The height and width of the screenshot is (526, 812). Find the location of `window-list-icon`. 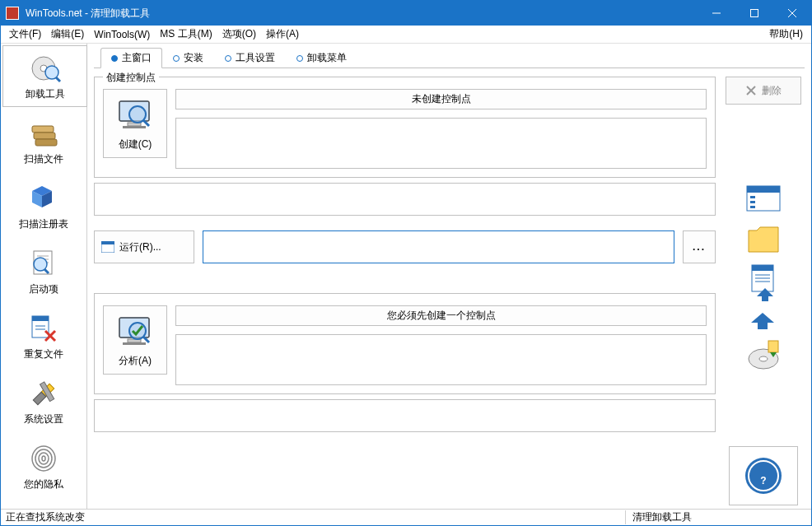

window-list-icon is located at coordinates (763, 199).